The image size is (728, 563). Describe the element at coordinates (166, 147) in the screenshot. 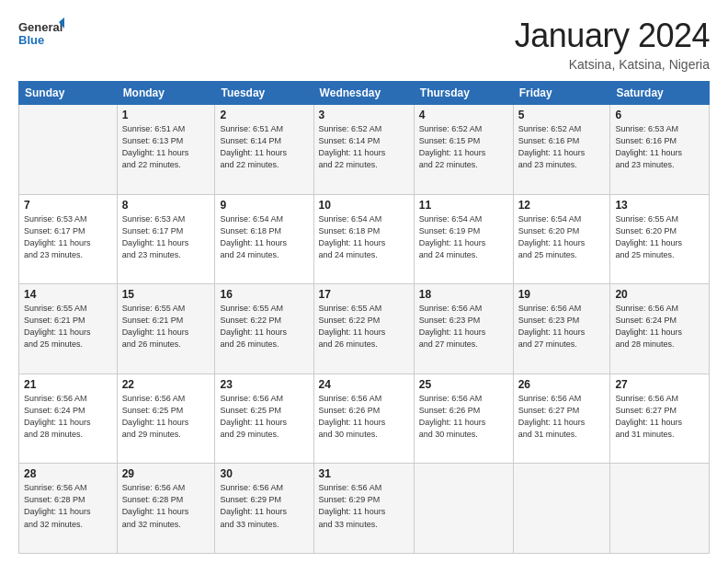

I see `day-info: Sunrise: 6:51 AMSunset: 6:13 PMDaylight:…` at that location.